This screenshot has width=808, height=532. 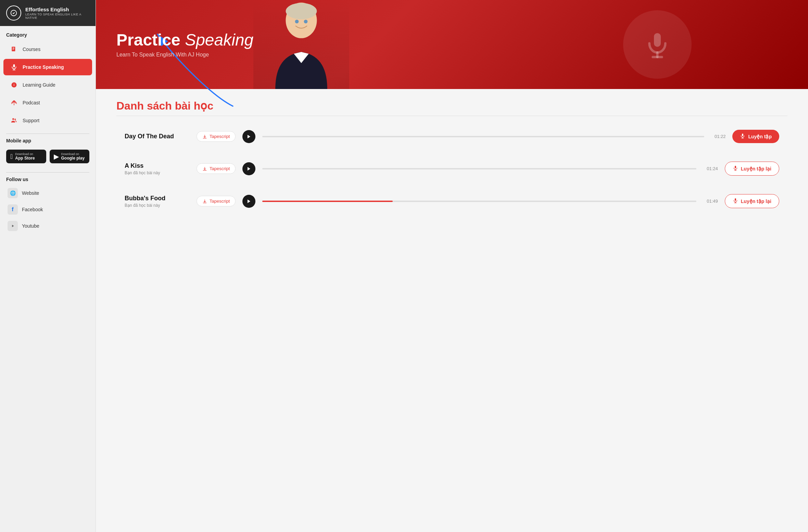 I want to click on hero-subtitle: Learn To Speak English With AJ Hoge, so click(x=185, y=55).